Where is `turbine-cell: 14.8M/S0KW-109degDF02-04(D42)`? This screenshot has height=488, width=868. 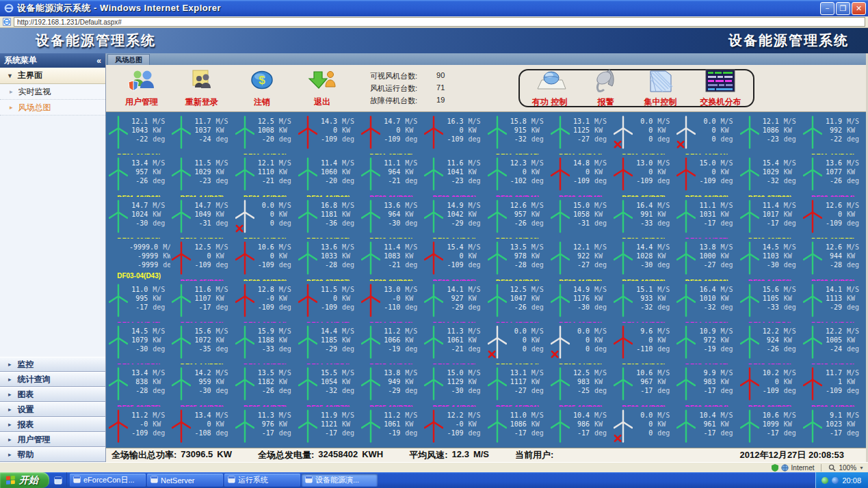 turbine-cell: 14.8M/S0KW-109degDF02-04(D42) is located at coordinates (581, 175).